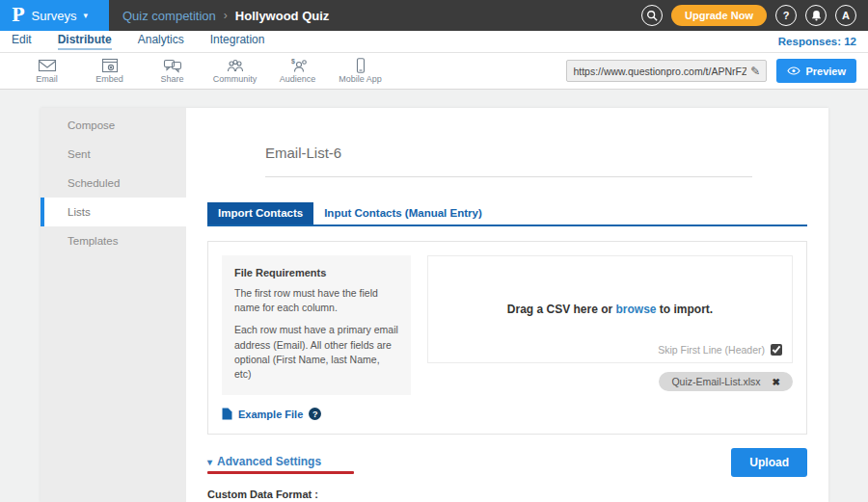 Image resolution: width=868 pixels, height=502 pixels. What do you see at coordinates (114, 183) in the screenshot?
I see `sidebar-item-scheduled: Scheduled` at bounding box center [114, 183].